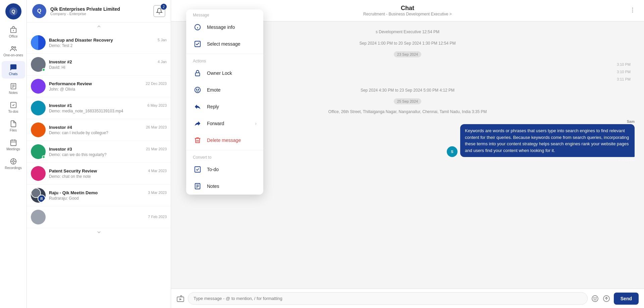  Describe the element at coordinates (225, 14) in the screenshot. I see `menu-section-message: Message` at that location.